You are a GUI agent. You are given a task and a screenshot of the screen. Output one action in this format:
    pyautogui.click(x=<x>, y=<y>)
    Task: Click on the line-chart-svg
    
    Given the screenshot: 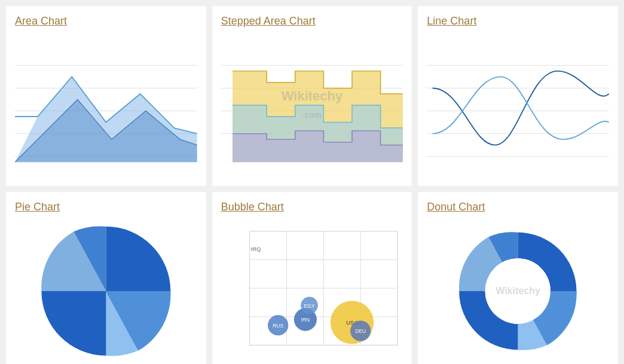 What is the action you would take?
    pyautogui.click(x=518, y=105)
    